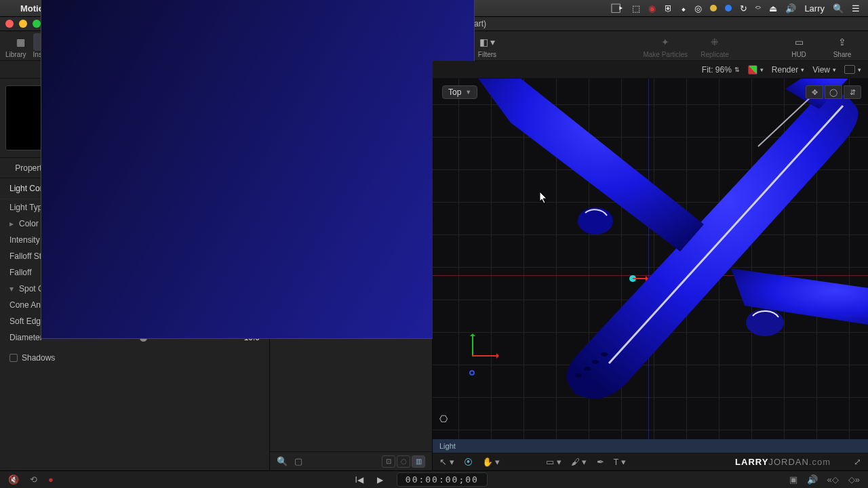 The image size is (868, 488). Describe the element at coordinates (351, 265) in the screenshot. I see `layer-list: ▤Project⊡✓◡Light⊡✓▼Lights≣⊡✓◡Yellow…⊡✓◡B…` at that location.